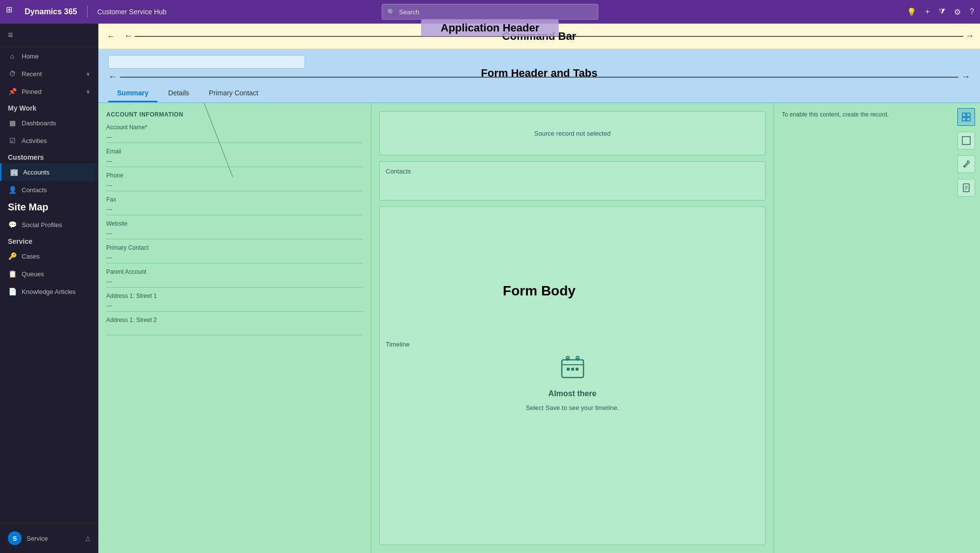 The image size is (980, 553). I want to click on my-work-section: My Work, so click(49, 107).